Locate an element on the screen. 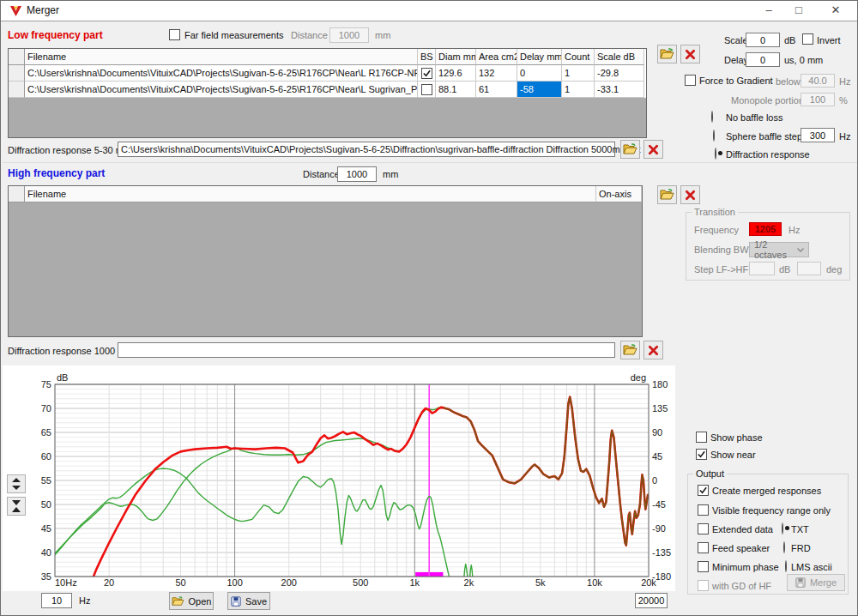 The height and width of the screenshot is (616, 858). maximize-button: □ is located at coordinates (799, 10).